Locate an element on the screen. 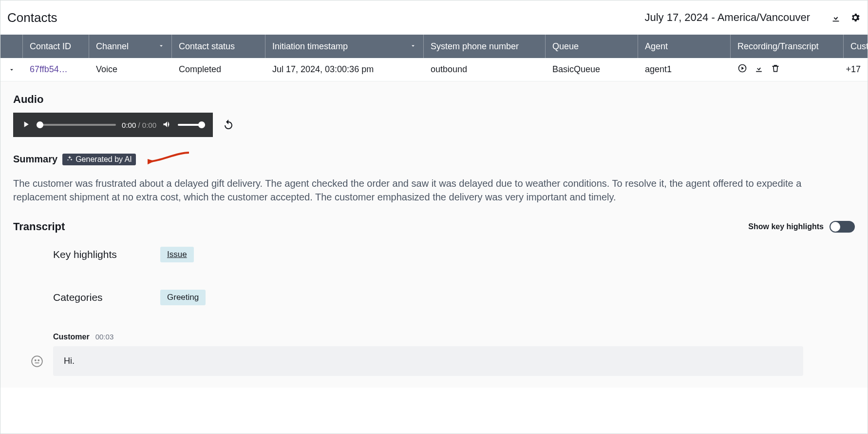  cell-recording is located at coordinates (787, 69).